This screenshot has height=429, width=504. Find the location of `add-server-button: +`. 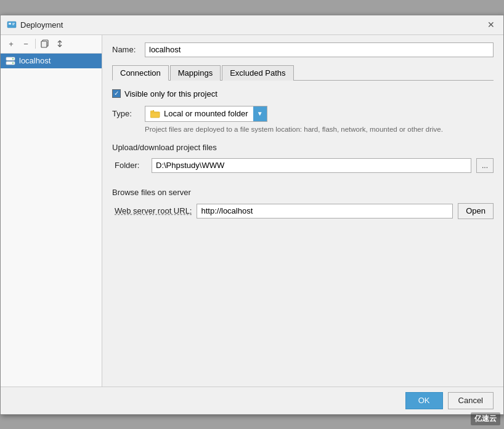

add-server-button: + is located at coordinates (11, 44).